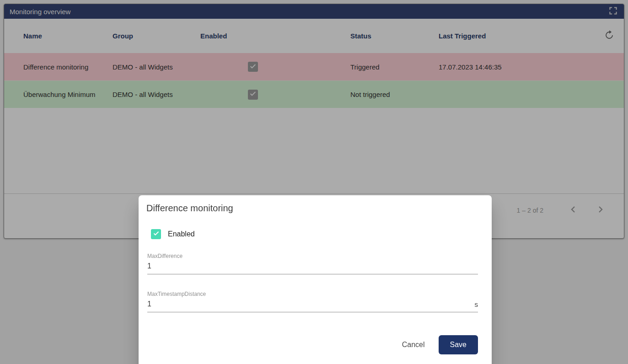 The width and height of the screenshot is (628, 364). What do you see at coordinates (477, 305) in the screenshot?
I see `max-timestamp-distance-suffix: s` at bounding box center [477, 305].